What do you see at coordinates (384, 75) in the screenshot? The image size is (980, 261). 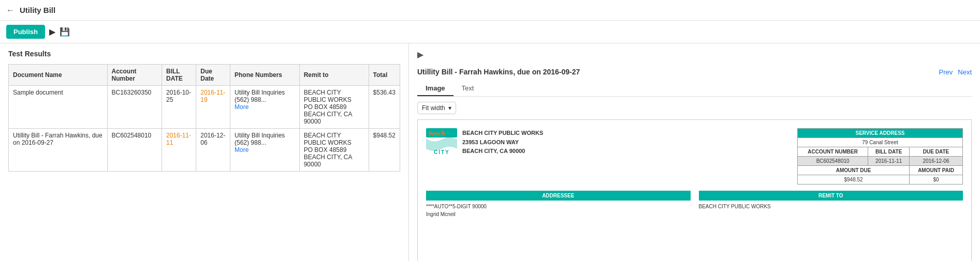 I see `col-total: Total` at bounding box center [384, 75].